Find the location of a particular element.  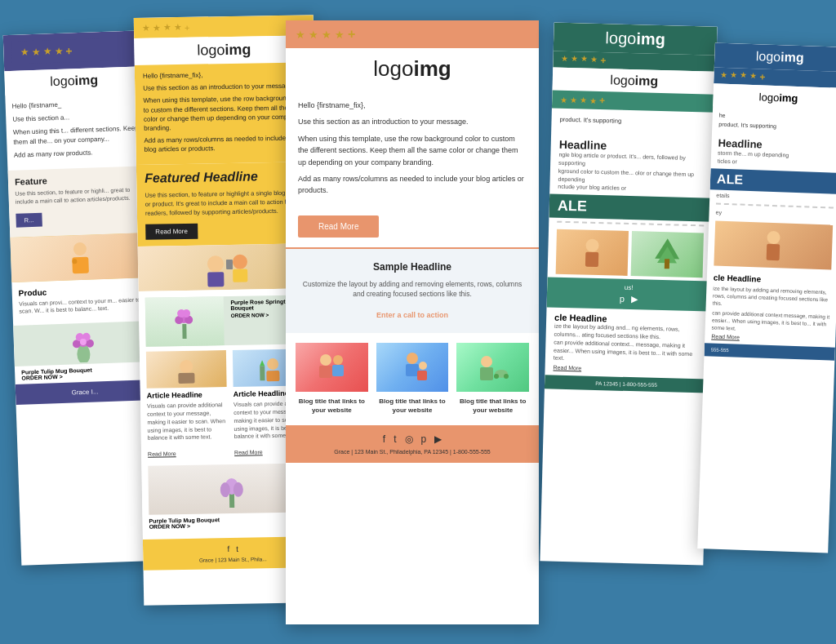

card3-facebook-icon: f is located at coordinates (384, 439).